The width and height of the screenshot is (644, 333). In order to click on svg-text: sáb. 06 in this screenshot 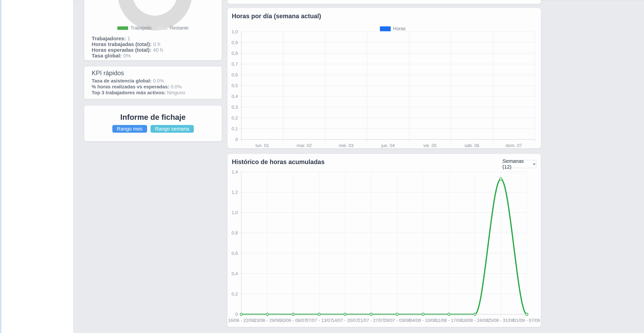, I will do `click(472, 146)`.